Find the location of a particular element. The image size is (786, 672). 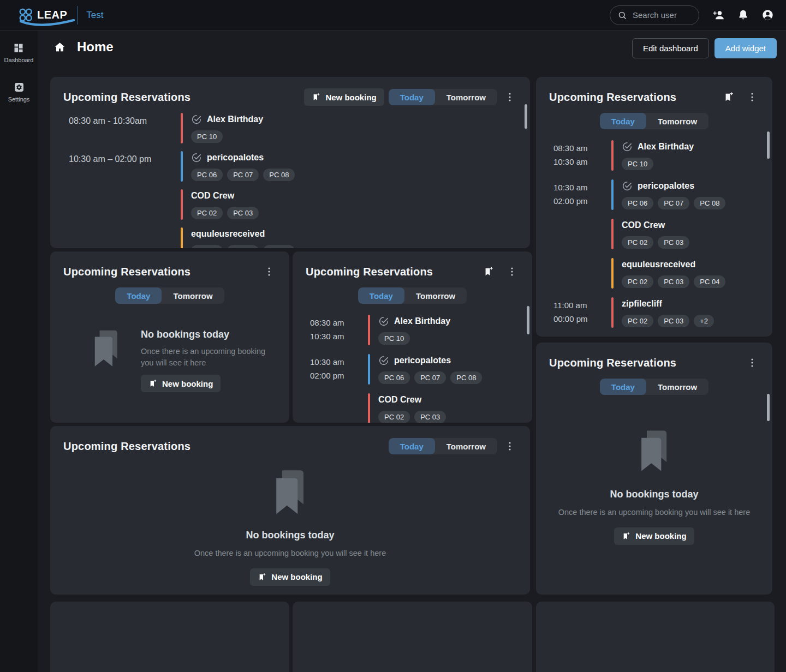

widget-upcoming-reservations-mid-center: Upcoming Reservations Today Tomorrow 08:… is located at coordinates (413, 337).